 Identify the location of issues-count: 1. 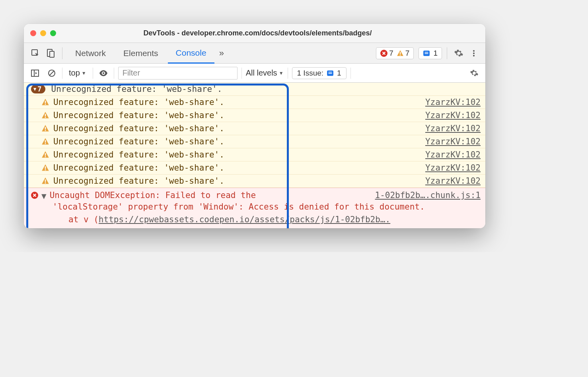
(435, 53).